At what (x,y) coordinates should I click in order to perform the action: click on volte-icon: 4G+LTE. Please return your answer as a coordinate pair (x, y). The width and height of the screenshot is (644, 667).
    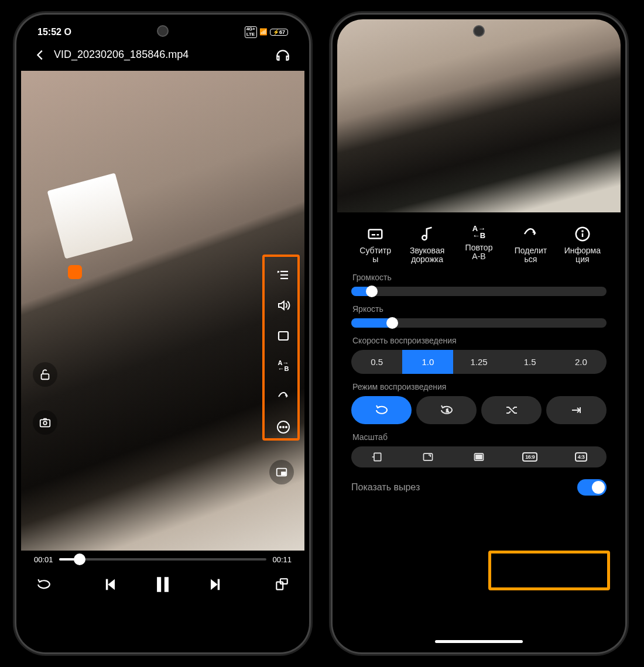
    Looking at the image, I should click on (251, 32).